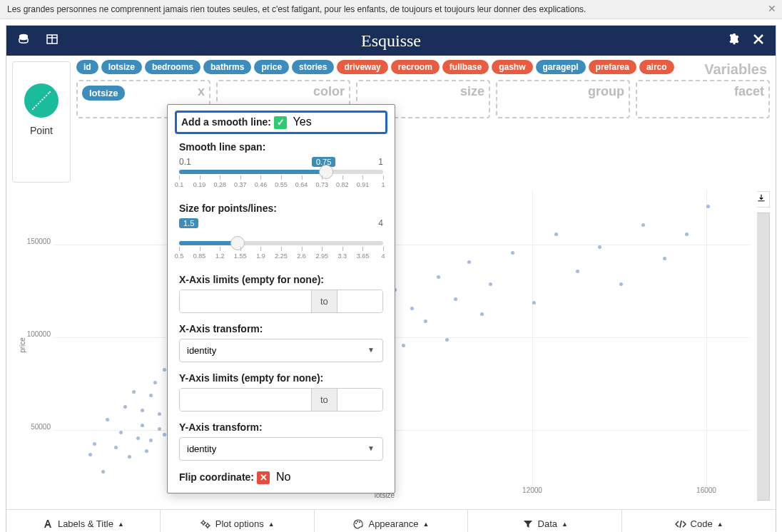 The width and height of the screenshot is (782, 532). I want to click on dropzone-group: group, so click(563, 99).